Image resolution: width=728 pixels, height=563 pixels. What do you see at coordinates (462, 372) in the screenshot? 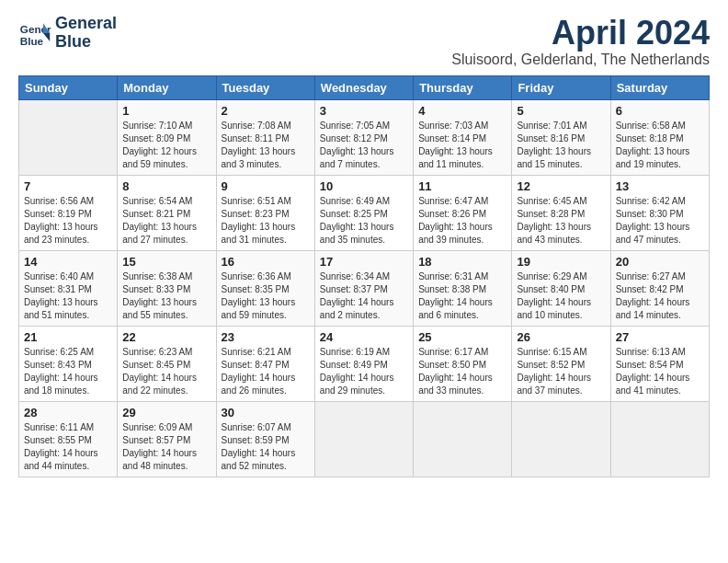
I see `day-detail: Sunrise: 6:17 AM Sunset: 8:50 PM Dayligh…` at bounding box center [462, 372].